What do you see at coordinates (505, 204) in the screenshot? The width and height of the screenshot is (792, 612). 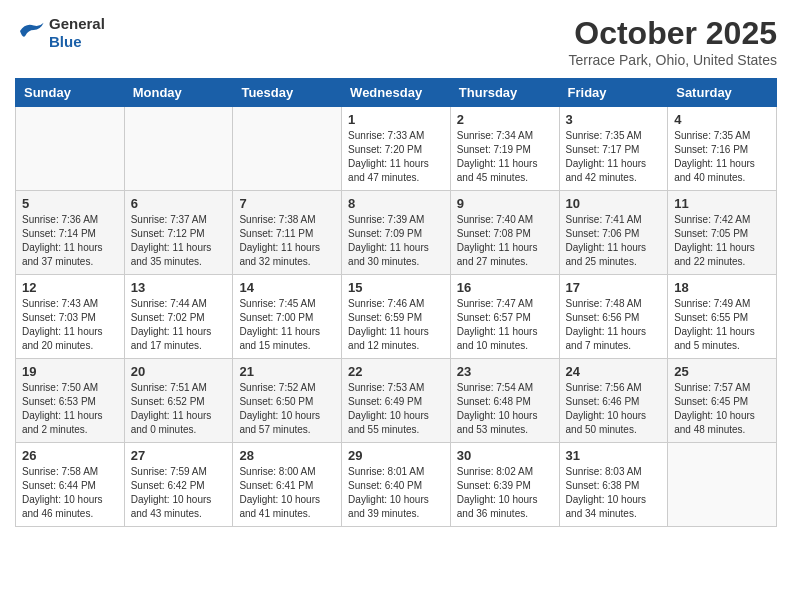 I see `day-number: 9` at bounding box center [505, 204].